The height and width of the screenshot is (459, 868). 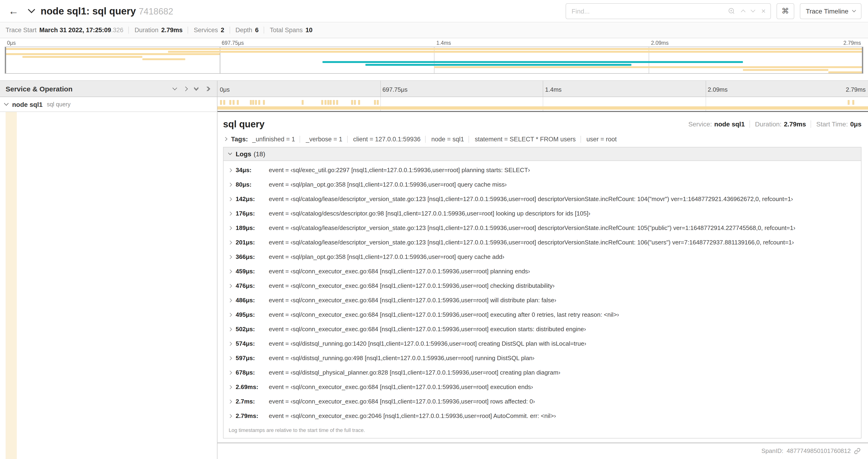 What do you see at coordinates (428, 343) in the screenshot?
I see `log-message: event = ‹sql/distsql_running.go:1420 [ns…` at bounding box center [428, 343].